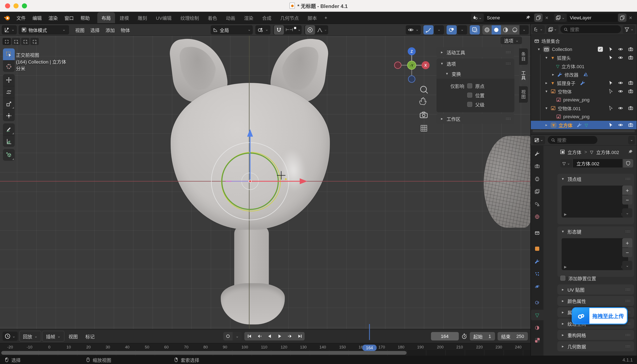  I want to click on row-empty: ▾ 空物体, so click(584, 91).